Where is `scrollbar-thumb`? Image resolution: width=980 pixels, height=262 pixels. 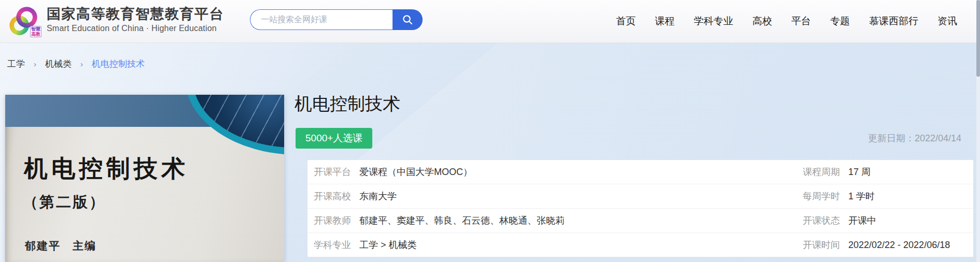
scrollbar-thumb is located at coordinates (978, 38).